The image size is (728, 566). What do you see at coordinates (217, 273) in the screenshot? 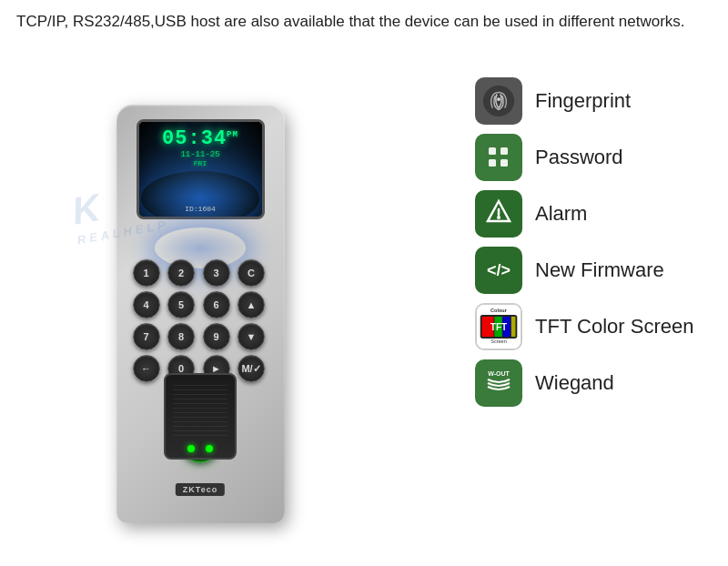
I see `key-3: 3` at bounding box center [217, 273].